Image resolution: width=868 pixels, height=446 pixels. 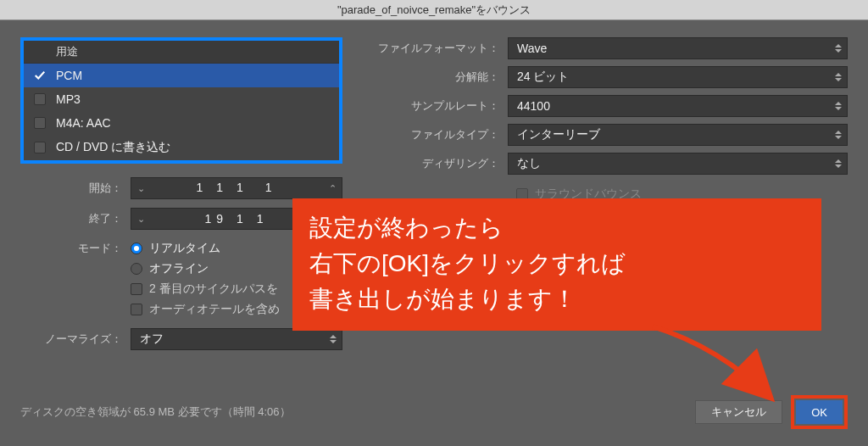 What do you see at coordinates (557, 299) in the screenshot?
I see `callout-line: 書き出しが始まります！` at bounding box center [557, 299].